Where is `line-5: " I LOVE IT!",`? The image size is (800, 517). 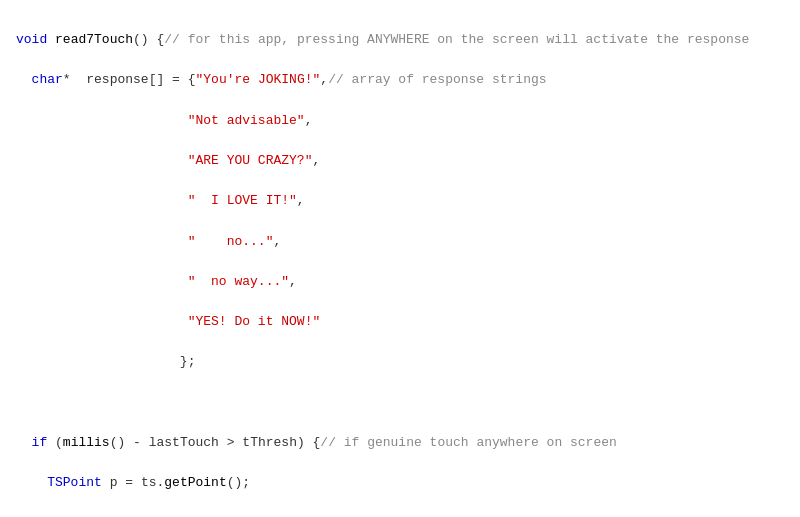
line-5: " I LOVE IT!", is located at coordinates (400, 201).